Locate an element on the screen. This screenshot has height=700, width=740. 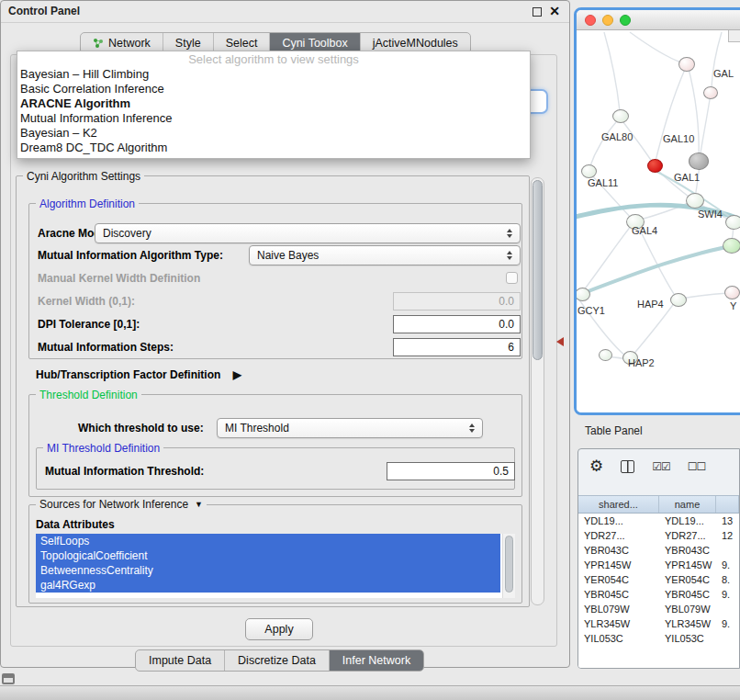
graph-node-gal11 is located at coordinates (589, 171).